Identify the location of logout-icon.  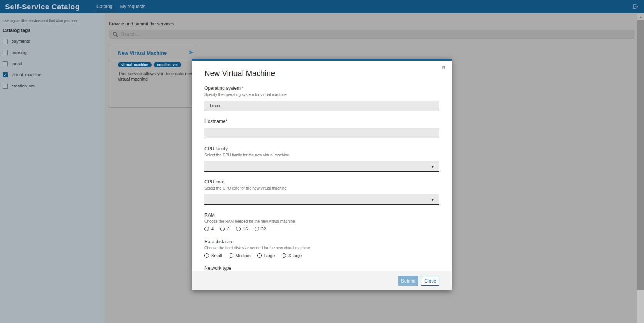
(636, 7).